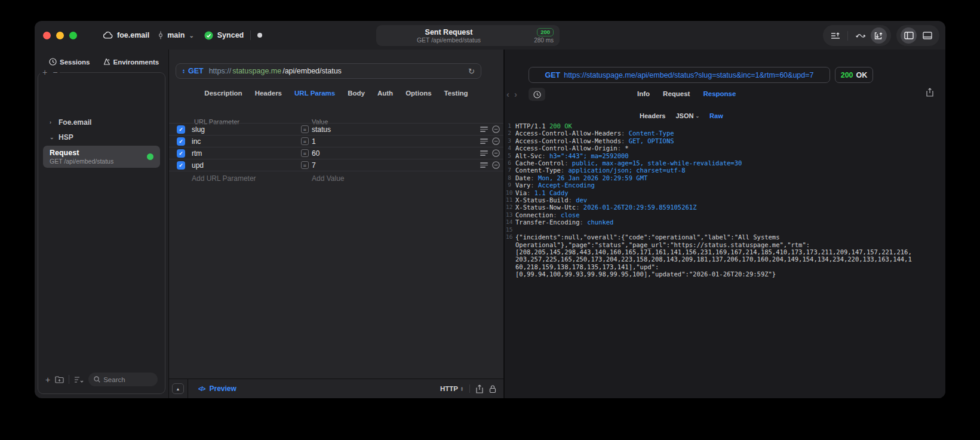 This screenshot has height=440, width=980. Describe the element at coordinates (69, 62) in the screenshot. I see `tab-sessions: Sessions` at that location.